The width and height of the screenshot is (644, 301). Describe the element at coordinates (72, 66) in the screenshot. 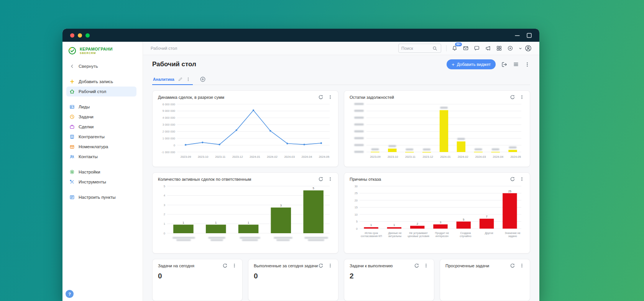

I see `chevron-left-icon` at that location.